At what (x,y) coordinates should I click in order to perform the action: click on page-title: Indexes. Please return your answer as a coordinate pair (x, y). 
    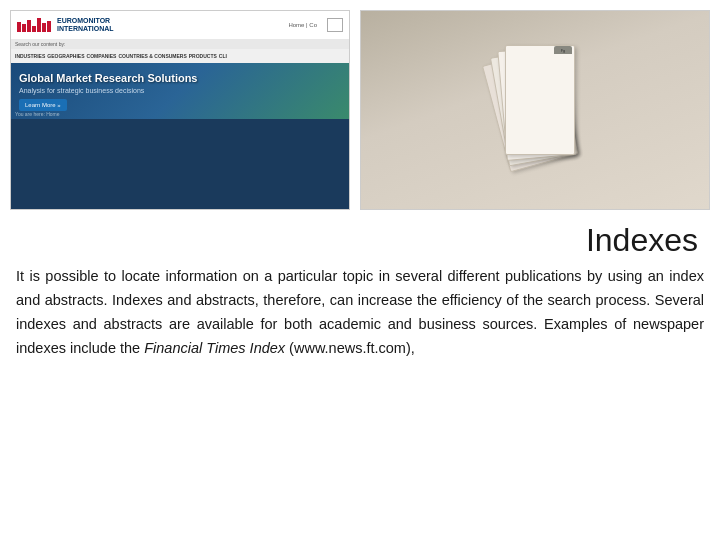
    Looking at the image, I should click on (354, 240).